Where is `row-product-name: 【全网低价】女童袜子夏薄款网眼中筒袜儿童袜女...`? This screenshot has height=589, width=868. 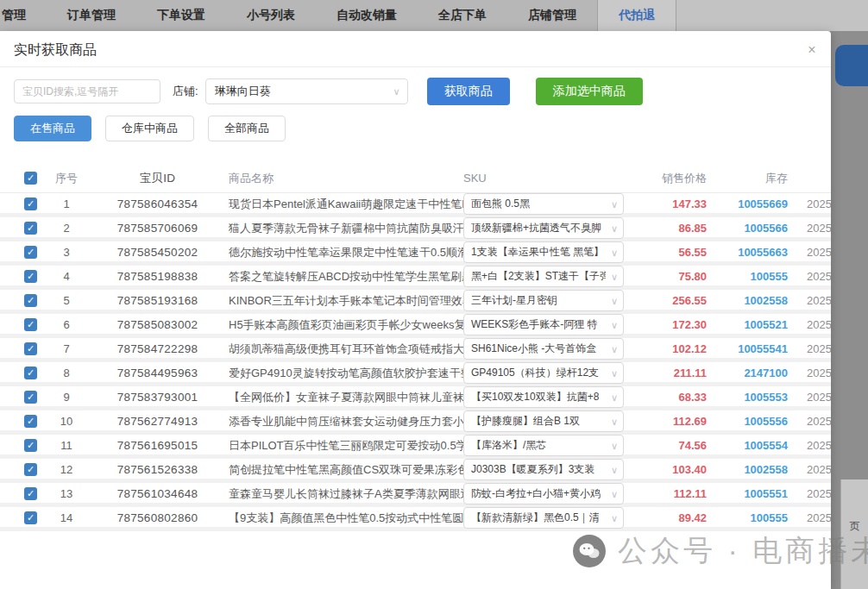 row-product-name: 【全网低价】女童袜子夏薄款网眼中筒袜儿童袜女... is located at coordinates (346, 398).